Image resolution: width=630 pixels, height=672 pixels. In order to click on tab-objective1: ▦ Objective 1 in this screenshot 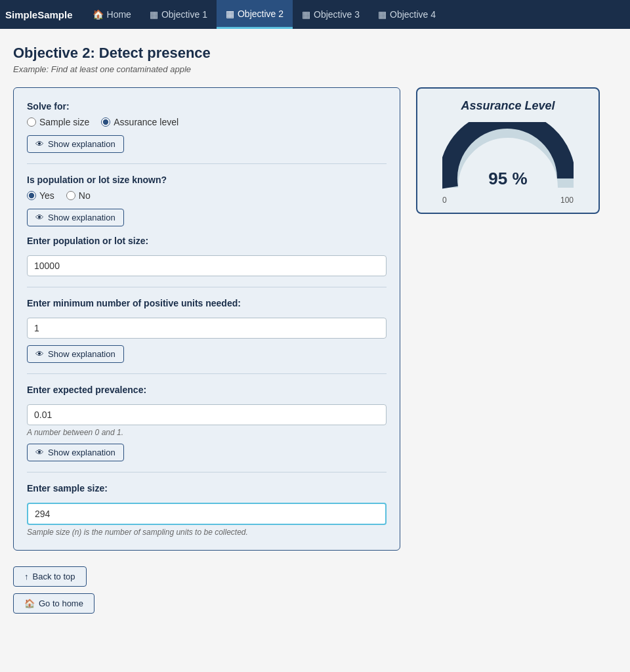, I will do `click(178, 14)`.